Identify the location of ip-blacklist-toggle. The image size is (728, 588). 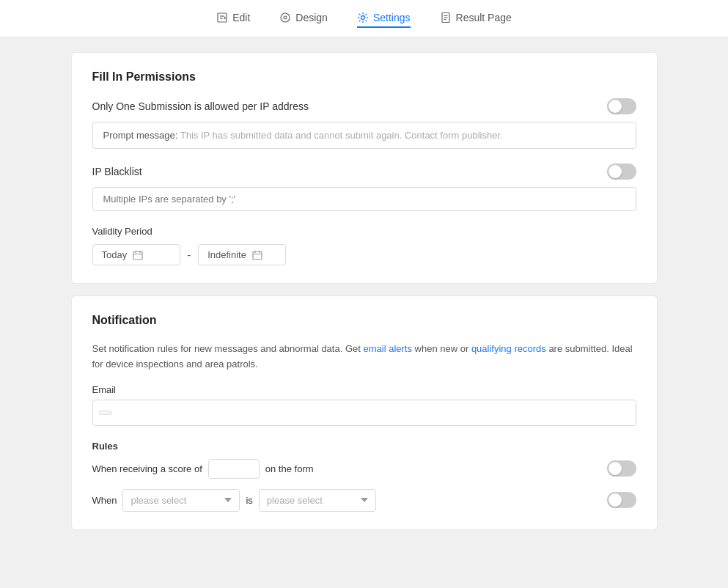
(622, 172).